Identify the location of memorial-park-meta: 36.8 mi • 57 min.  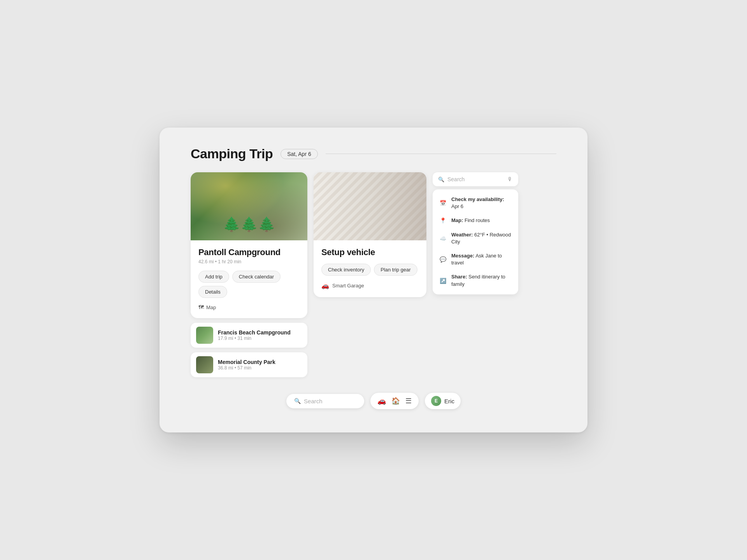
(260, 368).